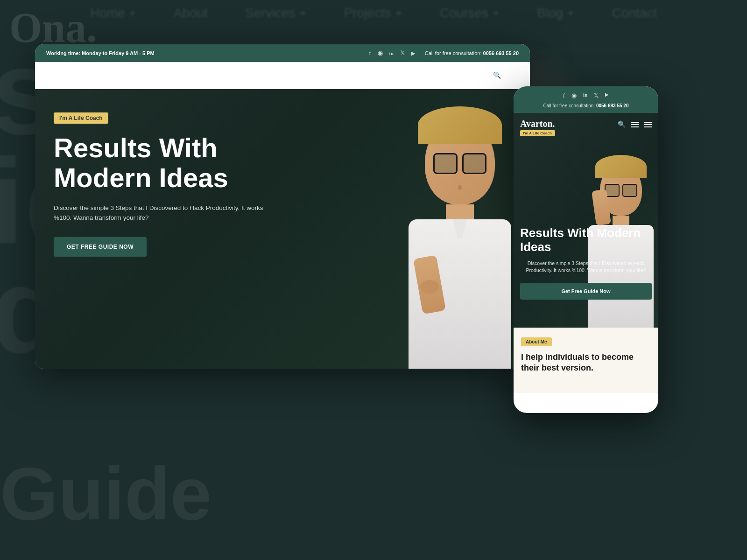 The image size is (747, 560). Describe the element at coordinates (420, 53) in the screenshot. I see `topbar-divider` at that location.